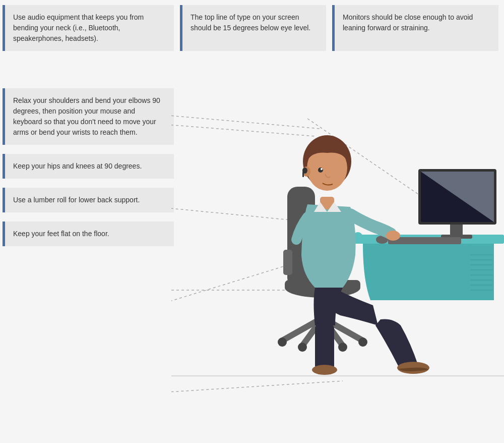 This screenshot has width=504, height=443. Describe the element at coordinates (88, 117) in the screenshot. I see `tip-shoulders: Relax your shoulders and bend your elbow…` at that location.